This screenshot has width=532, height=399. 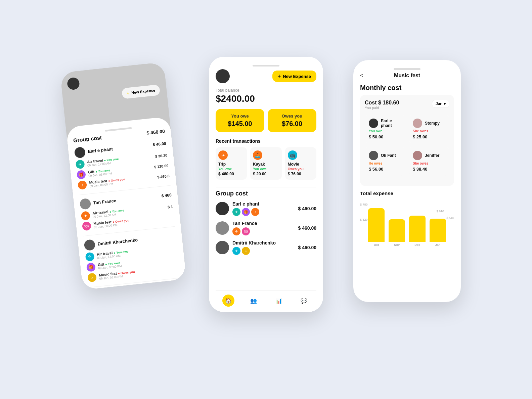 What do you see at coordinates (222, 228) in the screenshot?
I see `gp-avatar-tan` at bounding box center [222, 228].